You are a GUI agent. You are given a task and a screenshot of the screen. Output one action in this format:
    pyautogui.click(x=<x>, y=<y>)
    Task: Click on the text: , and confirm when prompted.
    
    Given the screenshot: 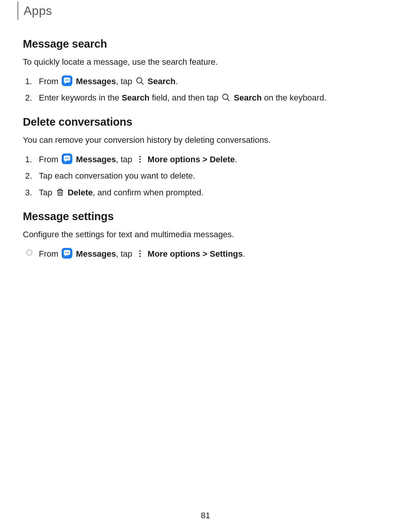 What is the action you would take?
    pyautogui.click(x=148, y=193)
    